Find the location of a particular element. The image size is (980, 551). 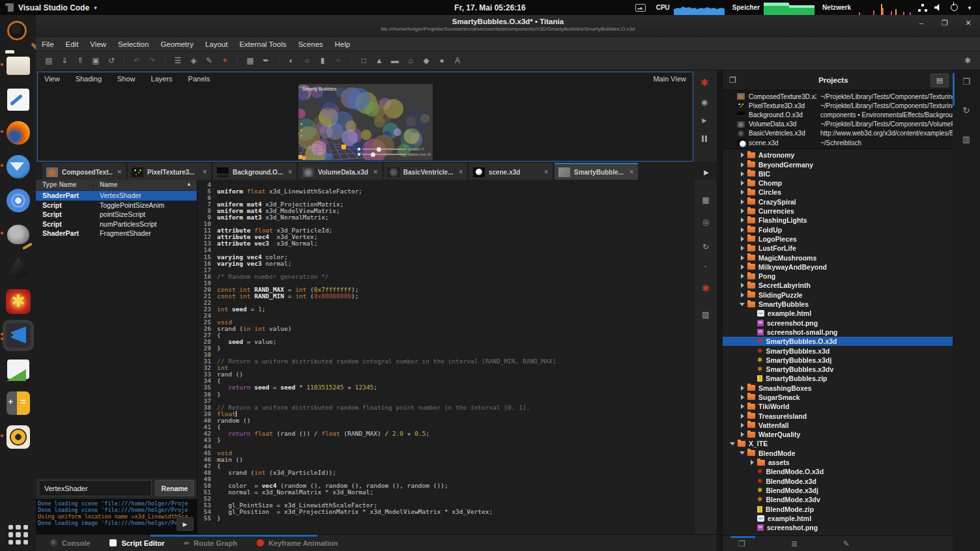

window-titlebar: SmartyBubbles.O.x3d* • Titania file:///h… is located at coordinates (508, 26).